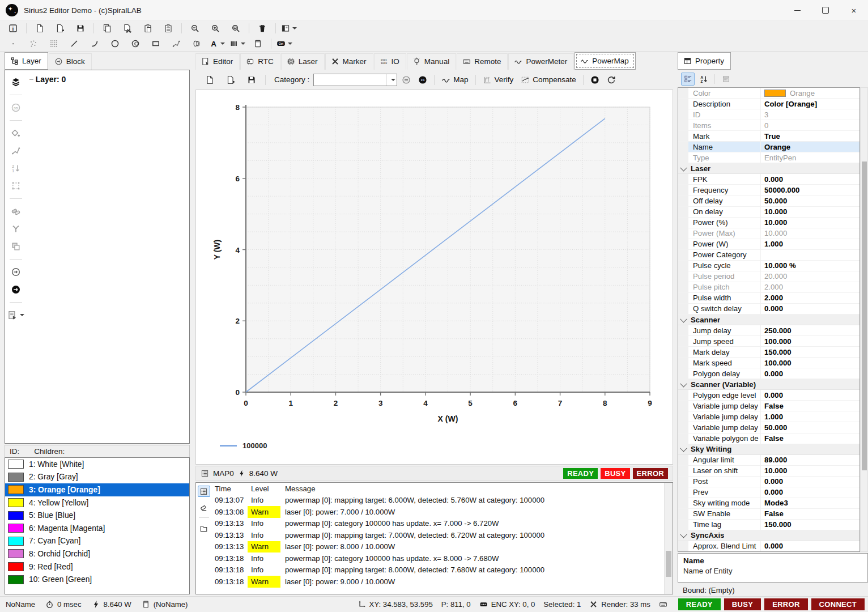 This screenshot has height=612, width=868. What do you see at coordinates (390, 61) in the screenshot?
I see `tab-io: 01011010IO` at bounding box center [390, 61].